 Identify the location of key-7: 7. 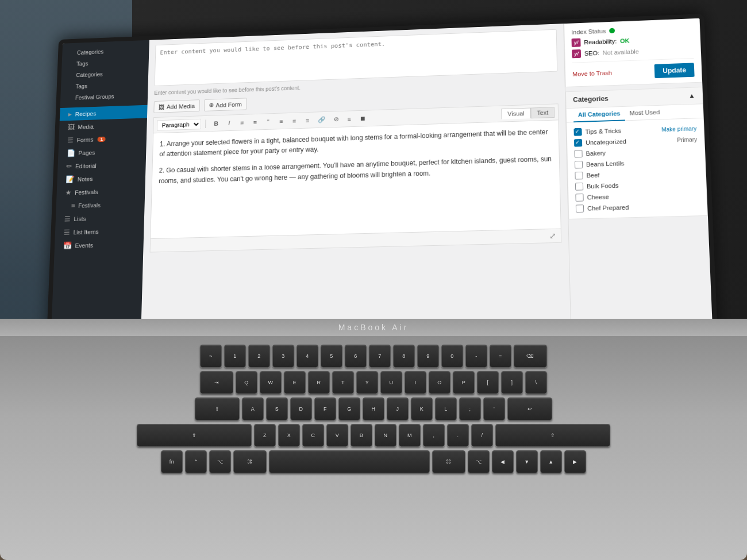
(380, 356).